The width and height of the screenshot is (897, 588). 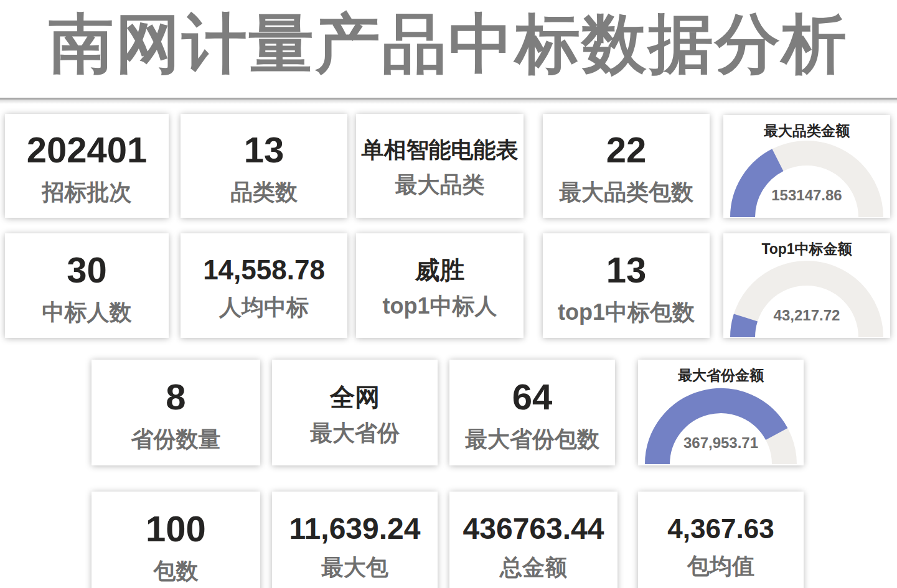 I want to click on kpi-label: 最大包, so click(x=355, y=567).